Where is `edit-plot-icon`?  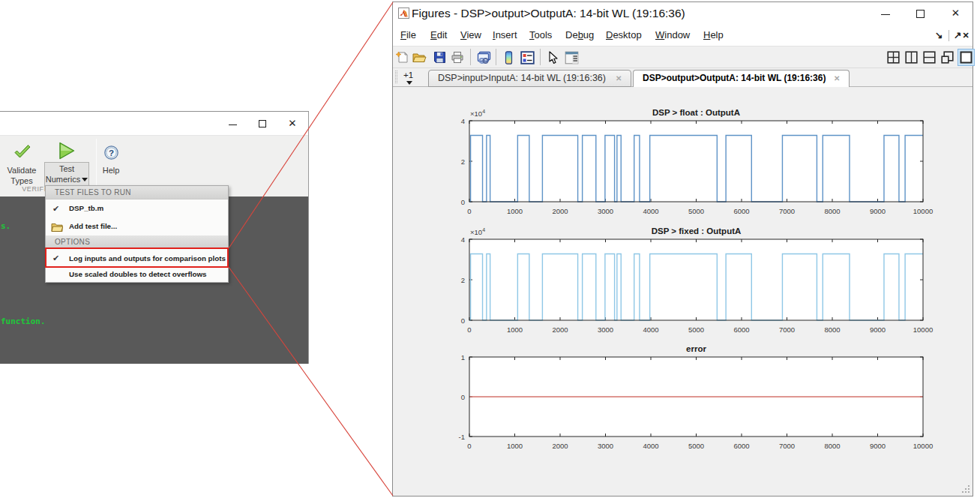 edit-plot-icon is located at coordinates (553, 59).